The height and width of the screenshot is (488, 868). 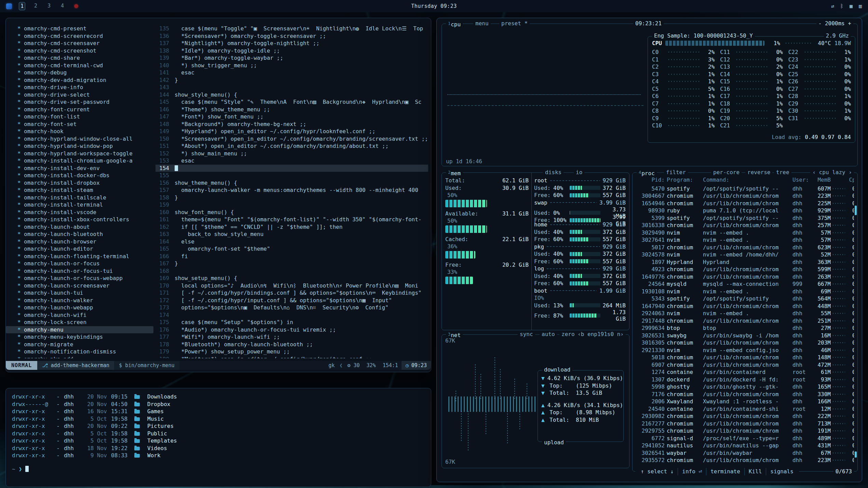 What do you see at coordinates (745, 248) in the screenshot?
I see `process-row: 5017 chromium /usr/lib/chromium/chrom dh…` at bounding box center [745, 248].